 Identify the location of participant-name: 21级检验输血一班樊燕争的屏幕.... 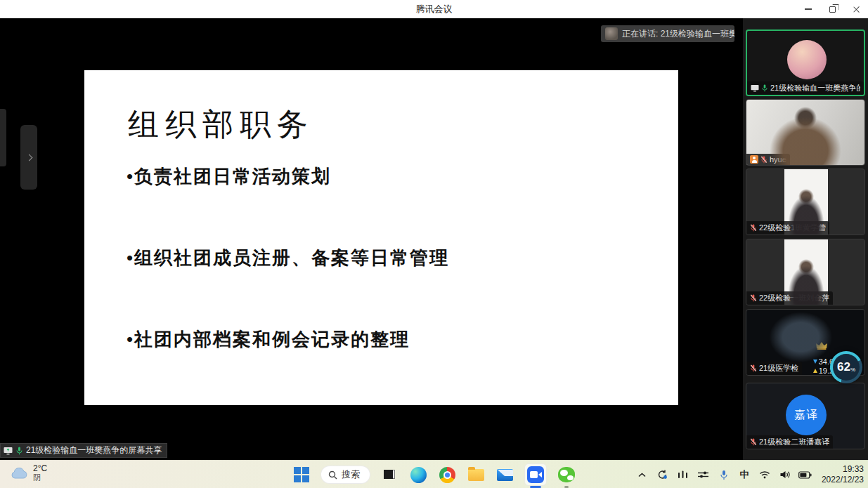
(815, 88).